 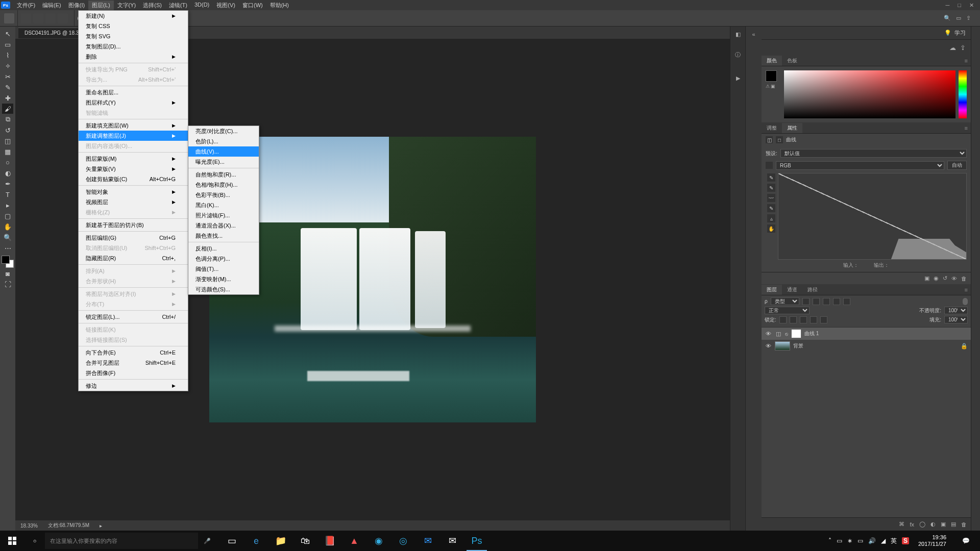 I want to click on explorer-icon: 📁, so click(x=281, y=541).